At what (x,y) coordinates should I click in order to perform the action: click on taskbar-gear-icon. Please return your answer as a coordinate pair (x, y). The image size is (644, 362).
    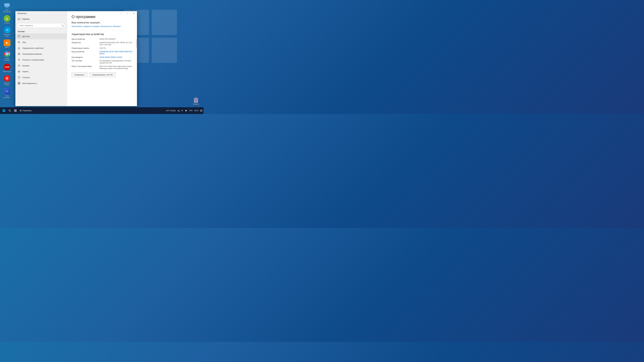
    Looking at the image, I should click on (20, 110).